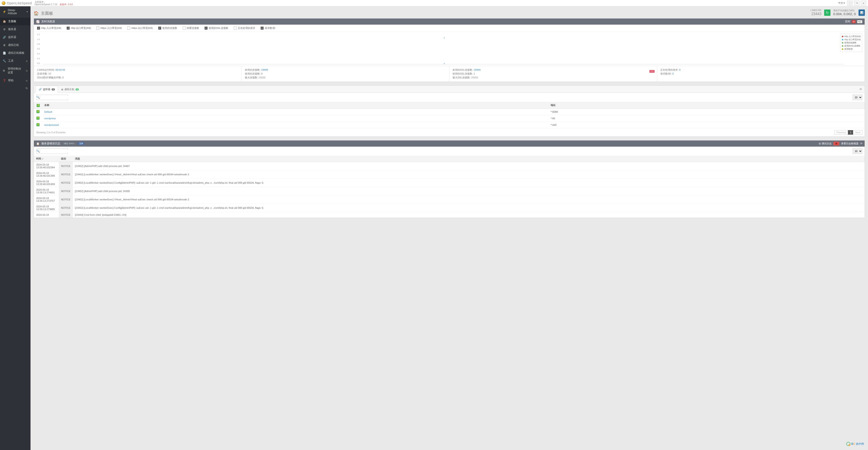 Image resolution: width=868 pixels, height=450 pixels. What do you see at coordinates (245, 28) in the screenshot?
I see `metric-checkbox-7: 正在处理的请求` at bounding box center [245, 28].